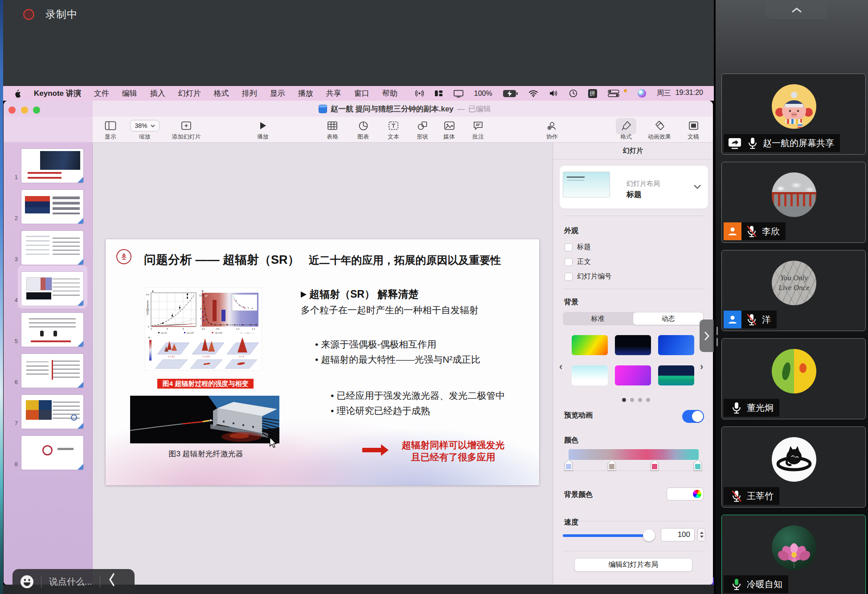 Image resolution: width=868 pixels, height=594 pixels. I want to click on toolbar-document-button: 文稿, so click(691, 130).